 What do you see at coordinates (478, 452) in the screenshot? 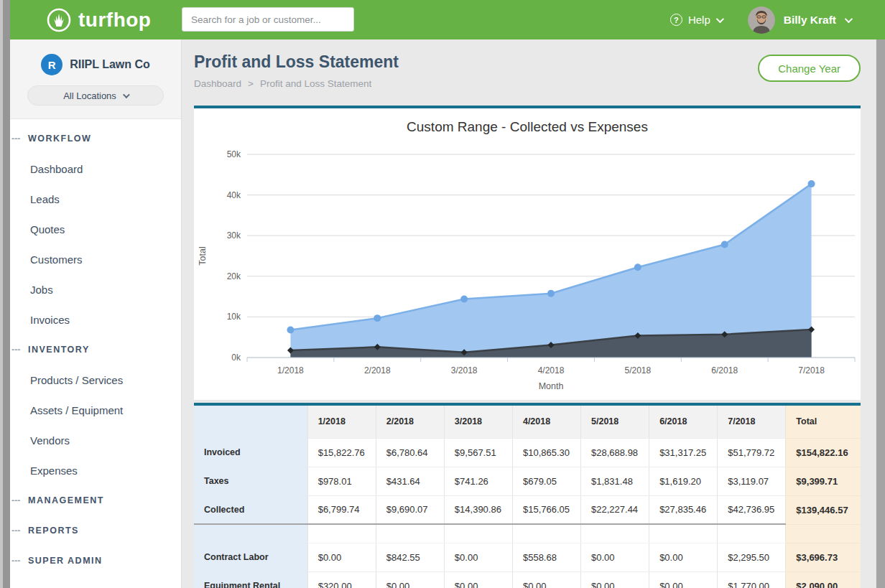
I see `cell-invoiced-3-2018: $9,567.51` at bounding box center [478, 452].